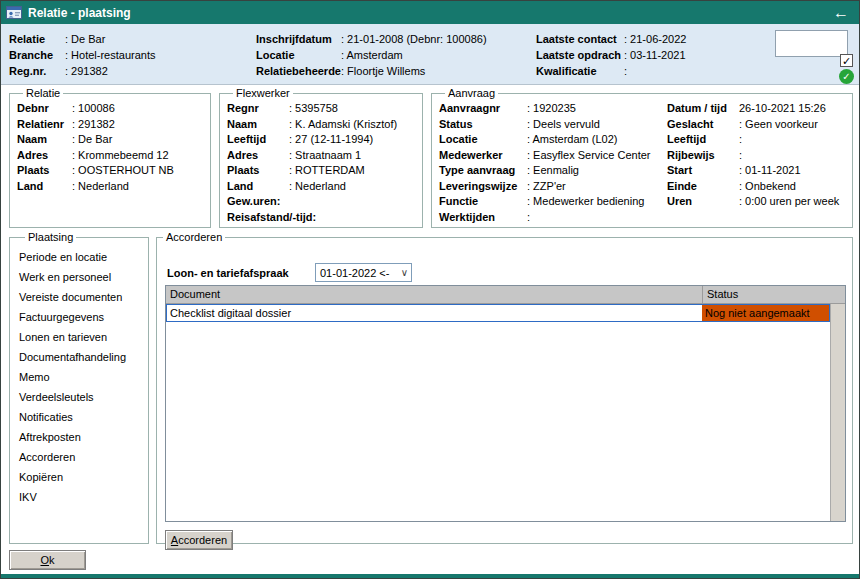 This screenshot has height=579, width=860. What do you see at coordinates (325, 156) in the screenshot?
I see `field-value: : Straatnaam 1` at bounding box center [325, 156].